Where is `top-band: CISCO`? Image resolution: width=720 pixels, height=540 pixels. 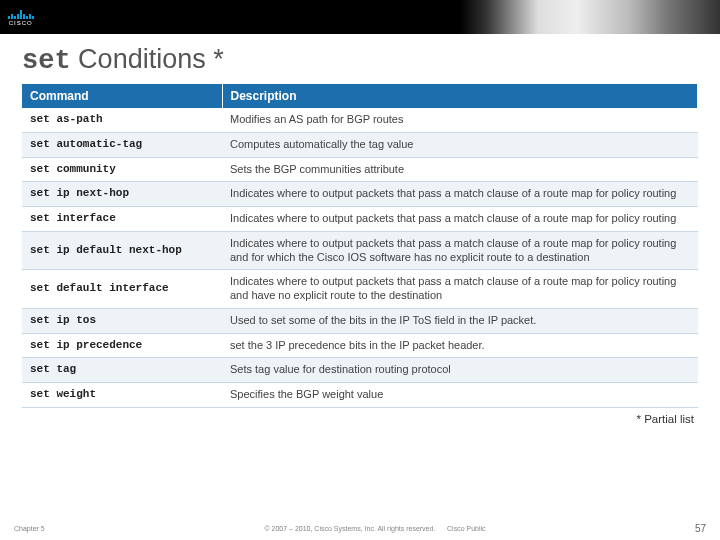
top-band: CISCO is located at coordinates (360, 17).